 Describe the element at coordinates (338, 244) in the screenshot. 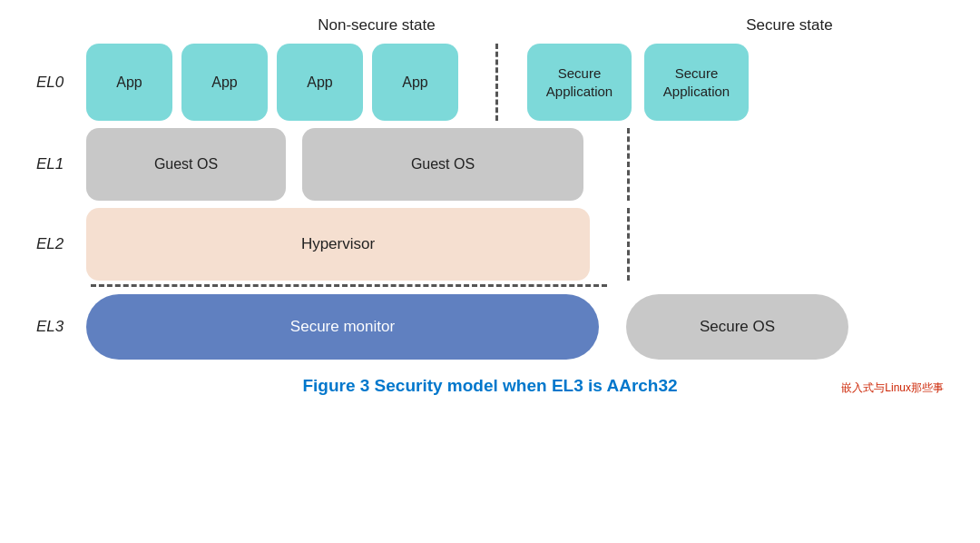

I see `hypervisor-box: Hypervisor` at that location.